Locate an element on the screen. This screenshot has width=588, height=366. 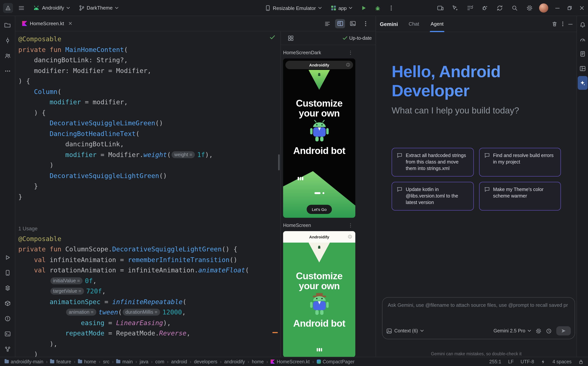
breadcrumb-item: android is located at coordinates (179, 362).